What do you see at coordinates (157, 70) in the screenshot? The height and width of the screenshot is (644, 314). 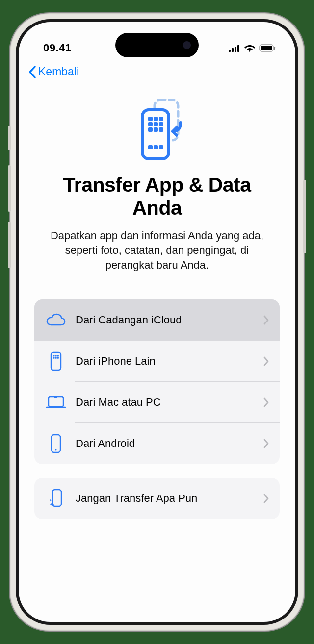 I see `navigation-bar: Kembali` at bounding box center [157, 70].